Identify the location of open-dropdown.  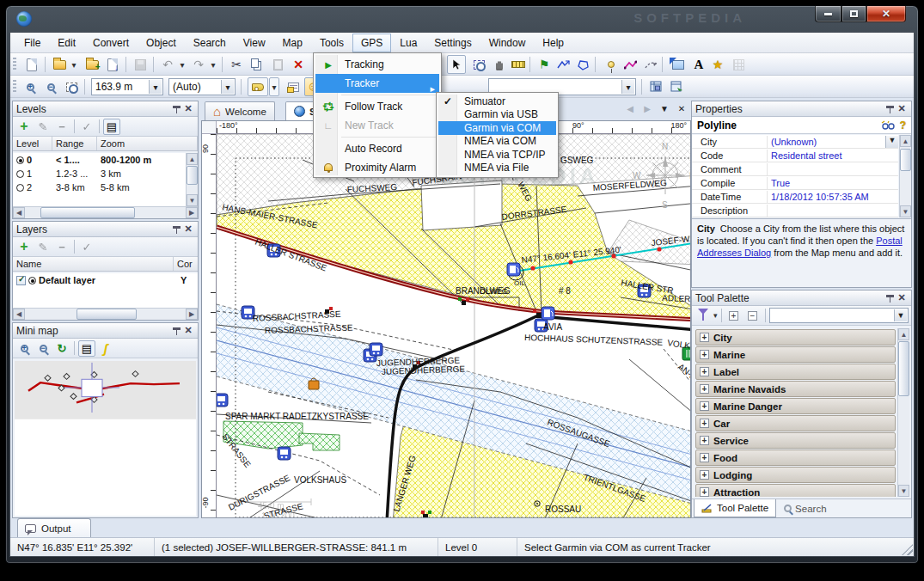
(74, 64).